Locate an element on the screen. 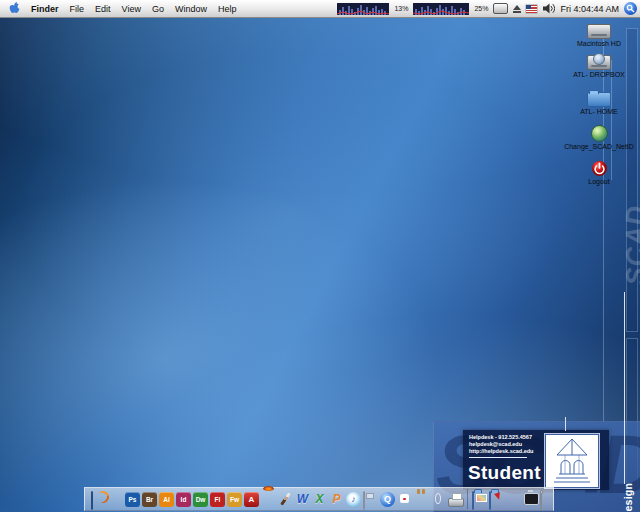 This screenshot has width=640, height=512. indesign-icon: Id is located at coordinates (184, 500).